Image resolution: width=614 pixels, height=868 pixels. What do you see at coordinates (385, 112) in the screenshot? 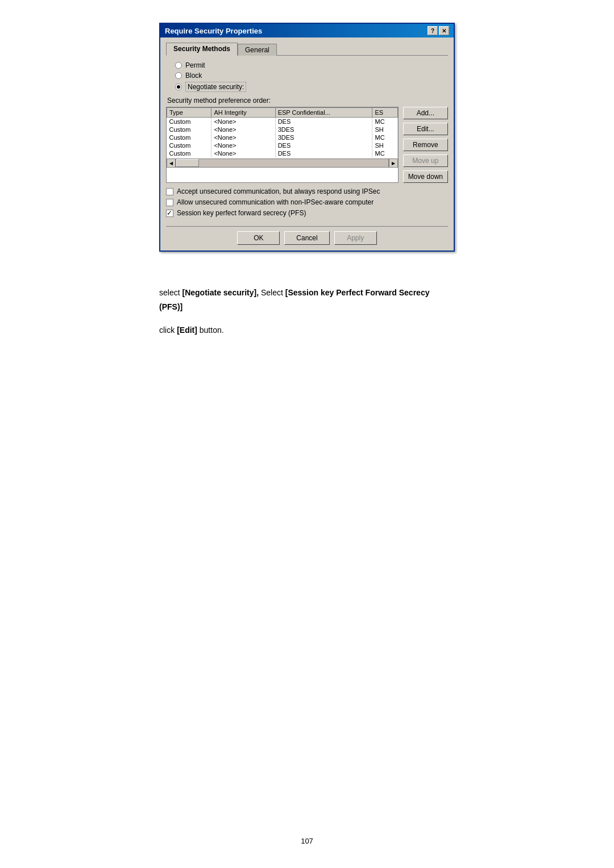
I see `col-es: ES` at bounding box center [385, 112].